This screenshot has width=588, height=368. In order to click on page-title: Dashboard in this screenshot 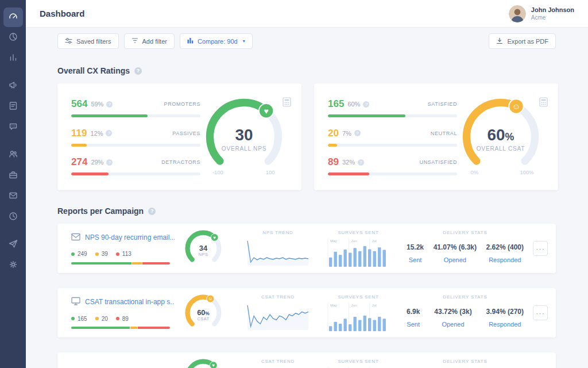, I will do `click(62, 14)`.